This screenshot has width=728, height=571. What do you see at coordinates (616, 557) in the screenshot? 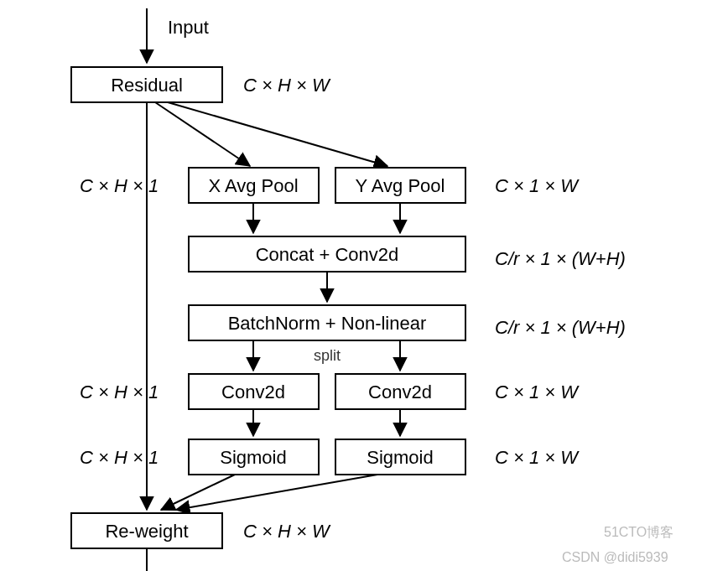
I see `watermark-csdn: CSDN @didi5939` at bounding box center [616, 557].